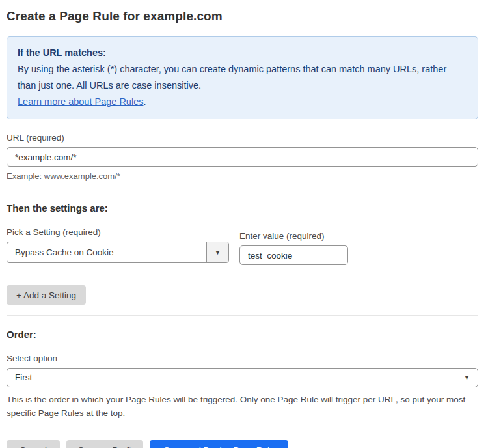 The height and width of the screenshot is (448, 488). Describe the element at coordinates (242, 335) in the screenshot. I see `order-section-heading: Order:` at that location.